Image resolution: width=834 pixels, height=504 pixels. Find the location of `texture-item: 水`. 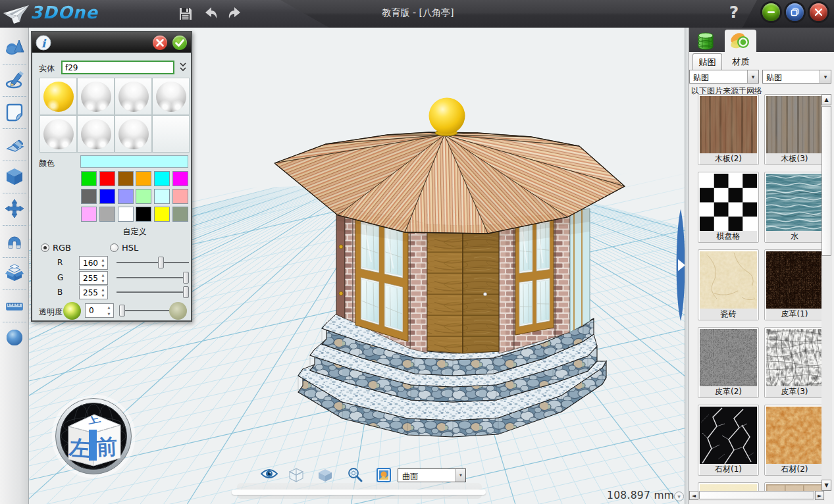

texture-item: 水 is located at coordinates (795, 207).